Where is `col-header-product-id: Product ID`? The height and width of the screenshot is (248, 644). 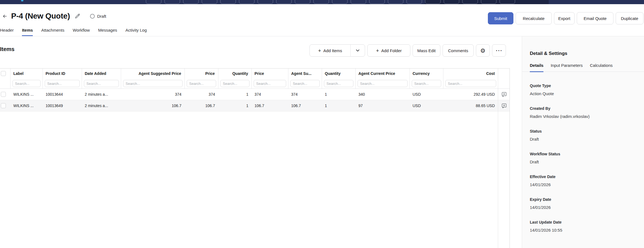
col-header-product-id: Product ID is located at coordinates (62, 74).